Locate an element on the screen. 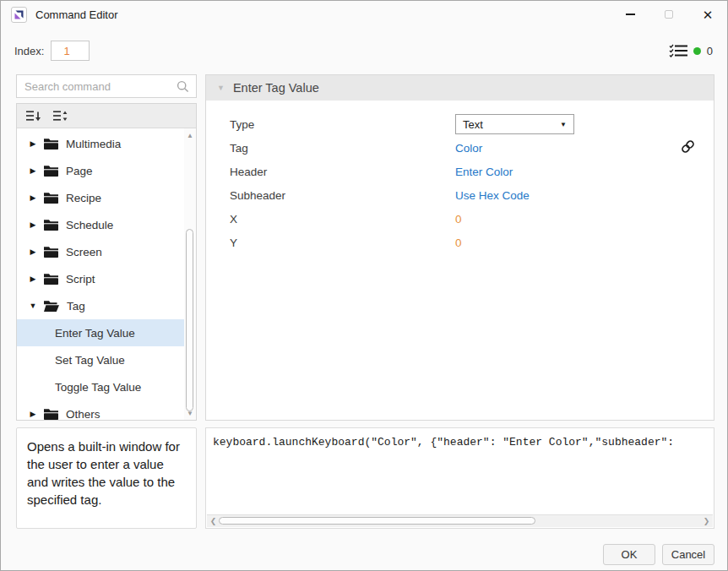  tree-scrollbar: ▲ ▼ is located at coordinates (190, 274).